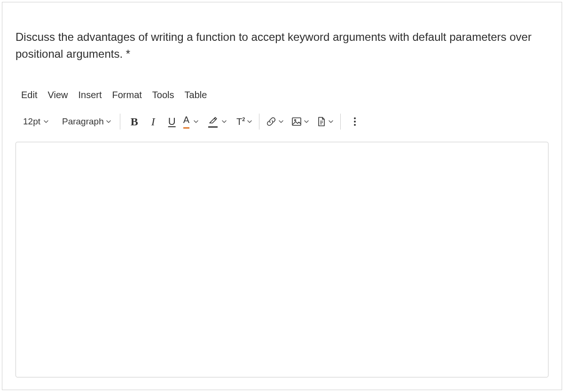 The height and width of the screenshot is (392, 564). What do you see at coordinates (164, 95) in the screenshot?
I see `menu-tools: Tools` at bounding box center [164, 95].